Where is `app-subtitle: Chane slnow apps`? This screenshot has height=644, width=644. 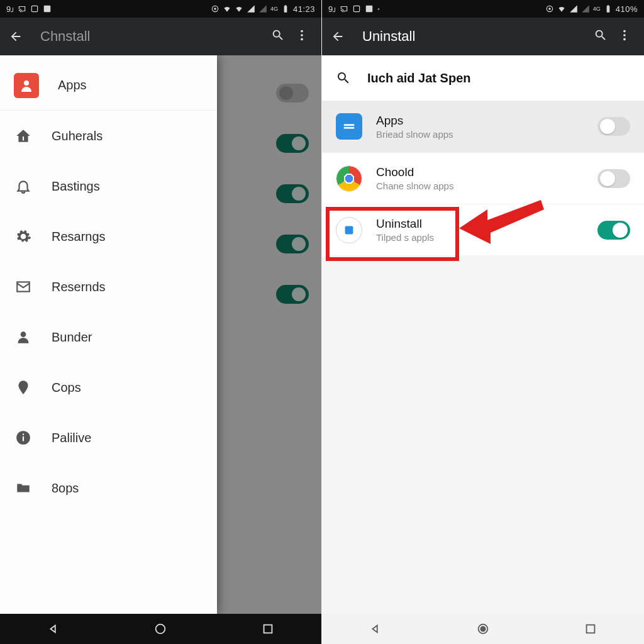
app-subtitle: Chane slnow apps is located at coordinates (480, 186).